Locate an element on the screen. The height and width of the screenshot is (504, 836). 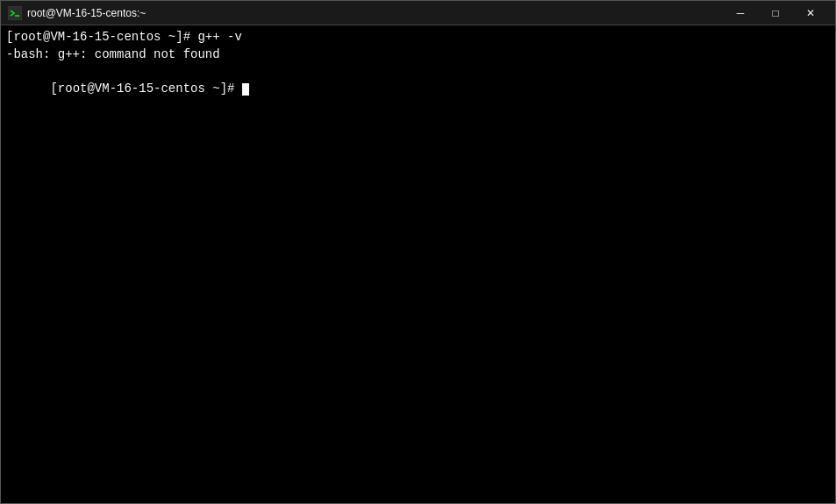
terminal-line-3: [root@VM-16-15-centos ~]# is located at coordinates (418, 89).